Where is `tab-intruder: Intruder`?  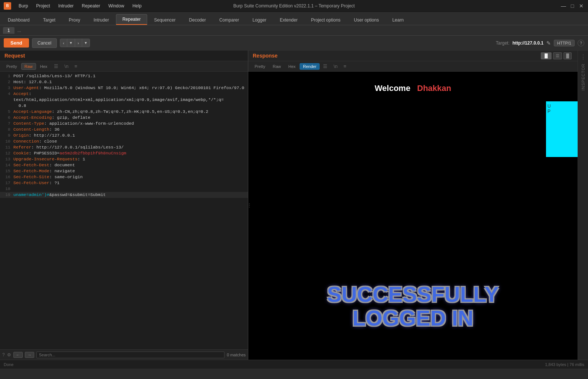
tab-intruder: Intruder is located at coordinates (101, 20).